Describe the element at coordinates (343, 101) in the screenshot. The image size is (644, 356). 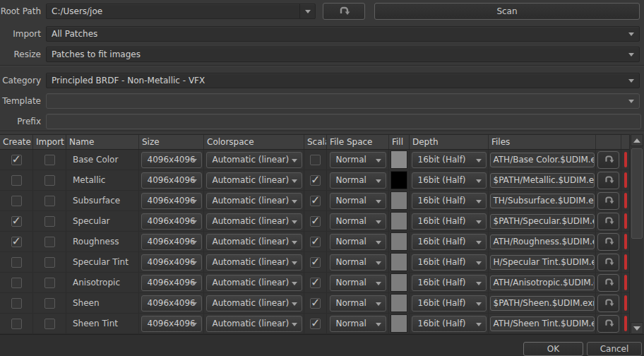
I see `template-dropdown` at that location.